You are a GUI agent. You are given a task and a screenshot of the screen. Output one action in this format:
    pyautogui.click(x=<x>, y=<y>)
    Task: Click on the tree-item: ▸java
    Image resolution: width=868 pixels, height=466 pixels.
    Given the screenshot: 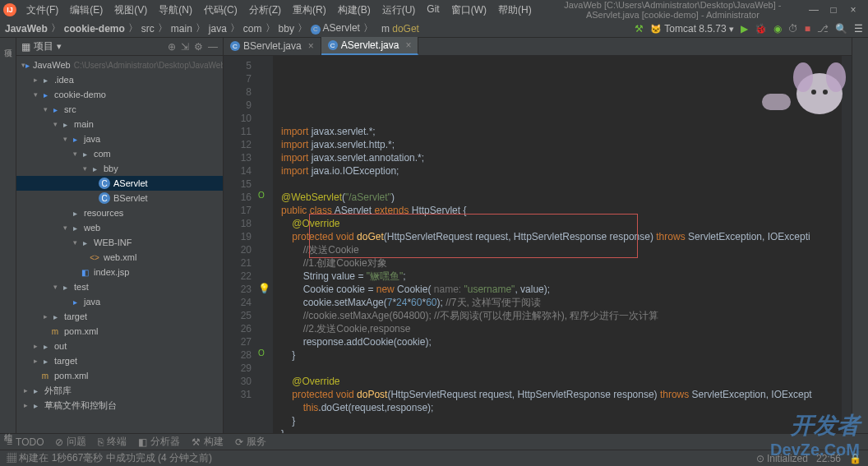 What is the action you would take?
    pyautogui.click(x=120, y=302)
    